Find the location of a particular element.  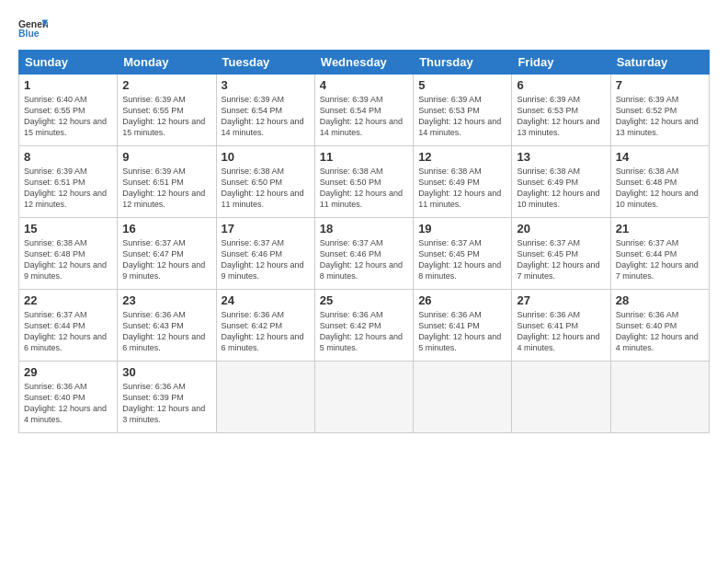

day-number: 19 is located at coordinates (462, 228).